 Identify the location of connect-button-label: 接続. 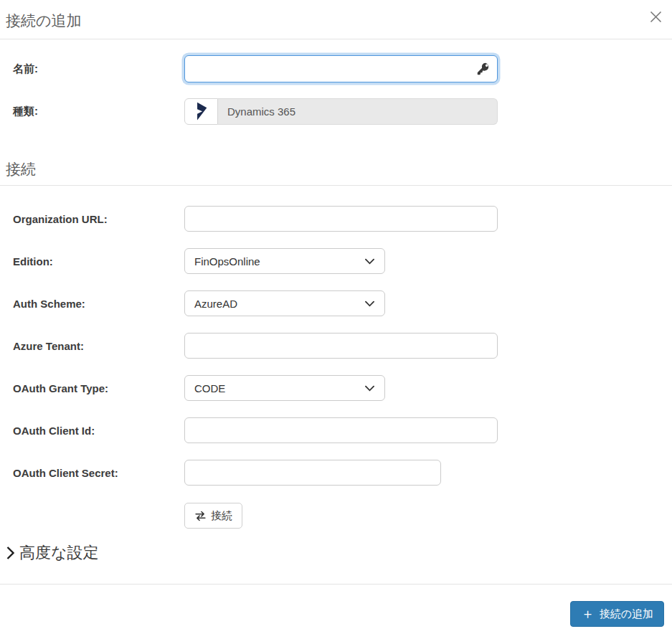
(222, 516).